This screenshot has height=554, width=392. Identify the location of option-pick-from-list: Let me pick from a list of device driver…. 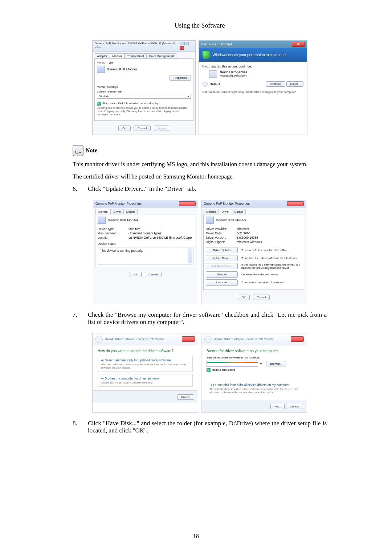
(254, 390).